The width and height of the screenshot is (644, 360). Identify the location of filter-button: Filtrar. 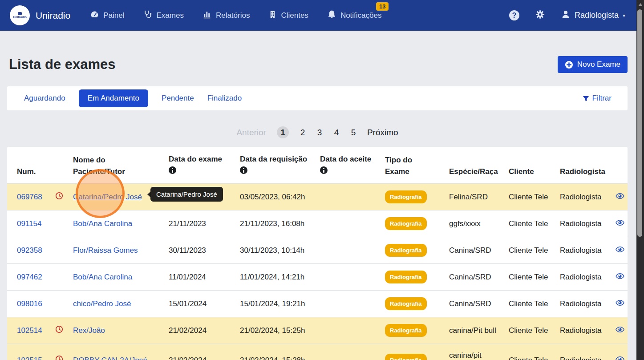
(597, 98).